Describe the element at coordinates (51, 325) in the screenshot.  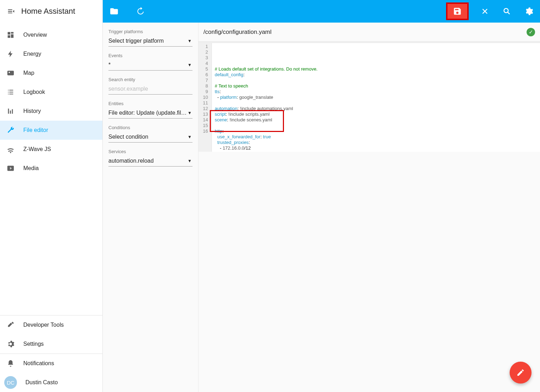
I see `sidebar-item-dev-tools: Developer Tools` at that location.